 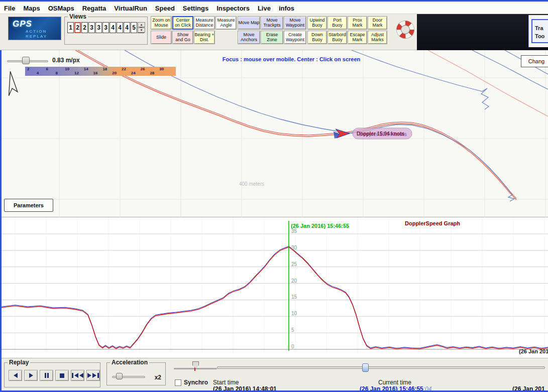 What do you see at coordinates (94, 8) in the screenshot?
I see `menu-regatta: Regatta` at bounding box center [94, 8].